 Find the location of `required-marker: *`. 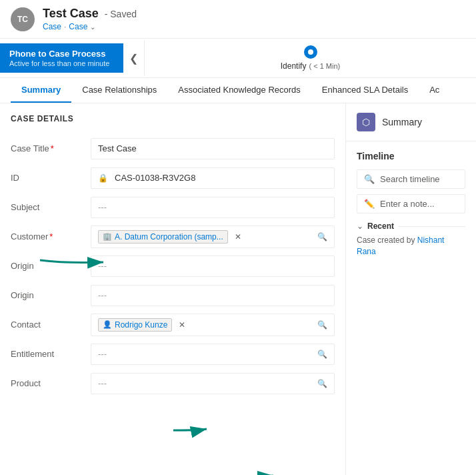

required-marker: * is located at coordinates (52, 148).